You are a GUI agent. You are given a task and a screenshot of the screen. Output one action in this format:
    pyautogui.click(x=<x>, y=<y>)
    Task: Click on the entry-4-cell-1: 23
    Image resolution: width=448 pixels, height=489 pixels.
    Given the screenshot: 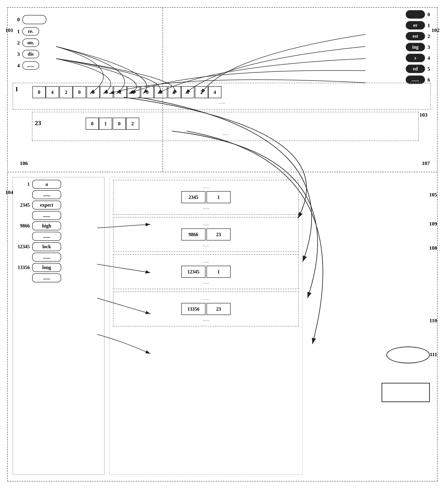 What is the action you would take?
    pyautogui.click(x=219, y=309)
    